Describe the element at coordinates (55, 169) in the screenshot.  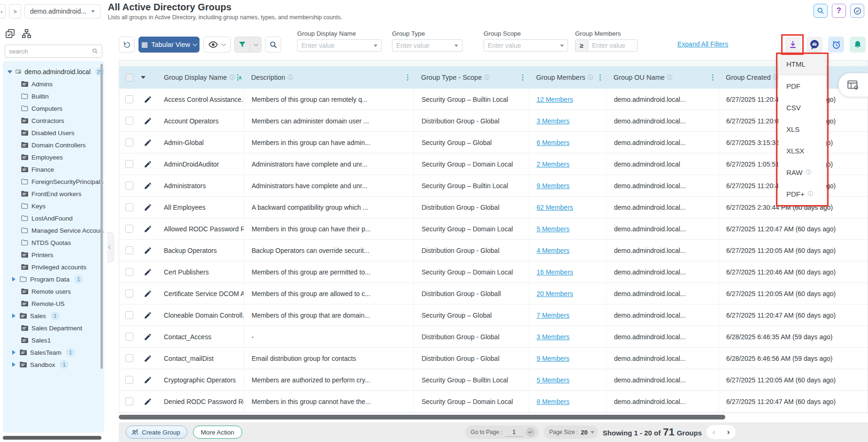
I see `tree-item: Finance` at that location.